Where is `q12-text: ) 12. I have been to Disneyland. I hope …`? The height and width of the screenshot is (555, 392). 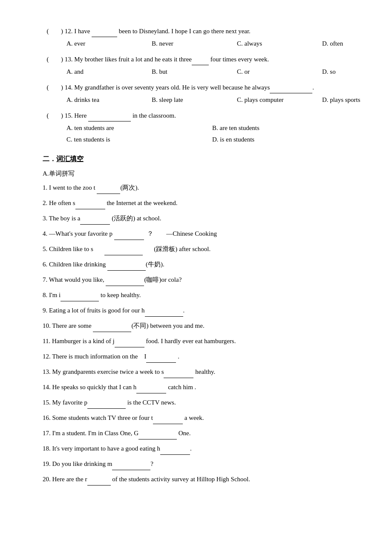 q12-text: ) 12. I have been to Disneyland. I hope … is located at coordinates (153, 32).